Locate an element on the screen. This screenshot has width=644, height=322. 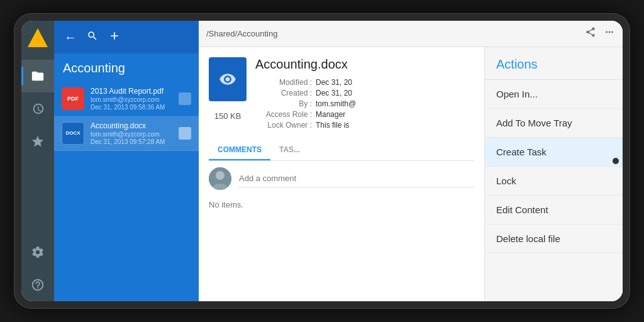
action-edit-content: Edit Content is located at coordinates (553, 210).